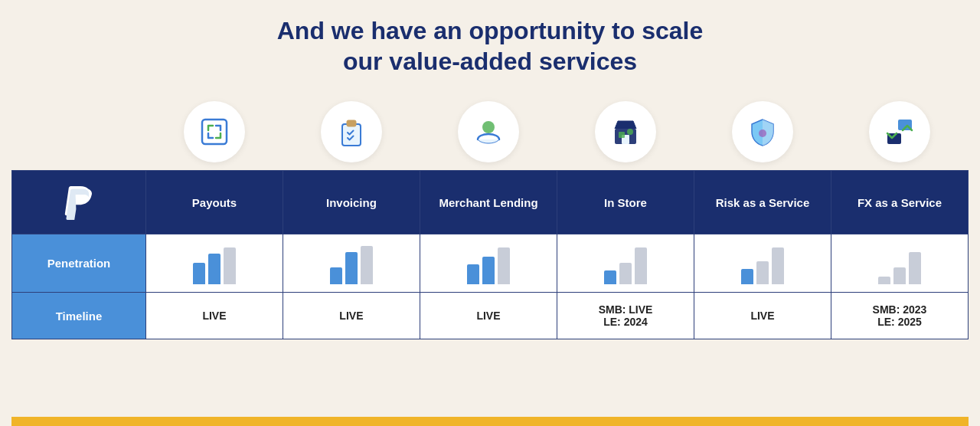 This screenshot has width=980, height=426. What do you see at coordinates (80, 316) in the screenshot?
I see `timeline-row-label: Timeline` at bounding box center [80, 316].